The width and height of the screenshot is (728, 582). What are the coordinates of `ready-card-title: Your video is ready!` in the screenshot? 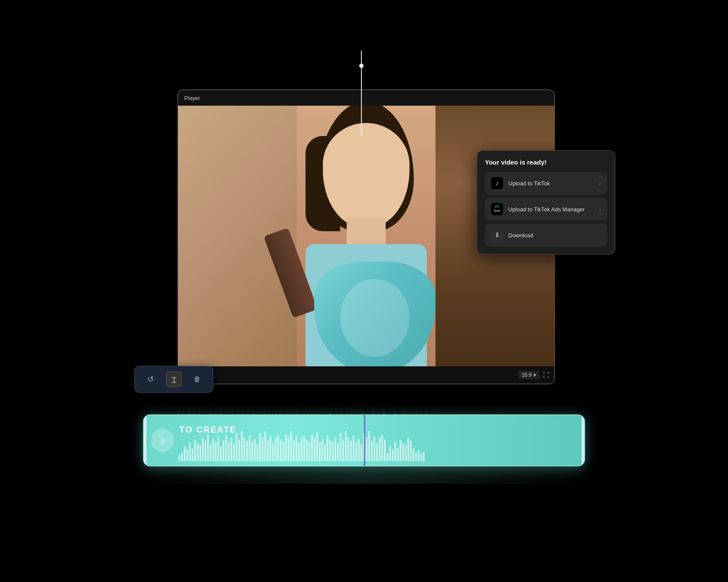 It's located at (546, 162).